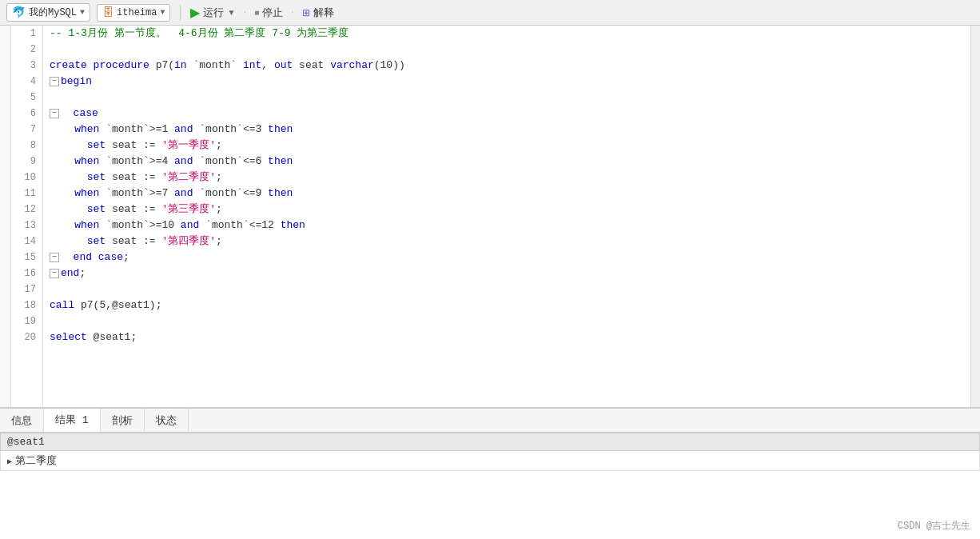  I want to click on stop-button: ■ 停止, so click(269, 13).